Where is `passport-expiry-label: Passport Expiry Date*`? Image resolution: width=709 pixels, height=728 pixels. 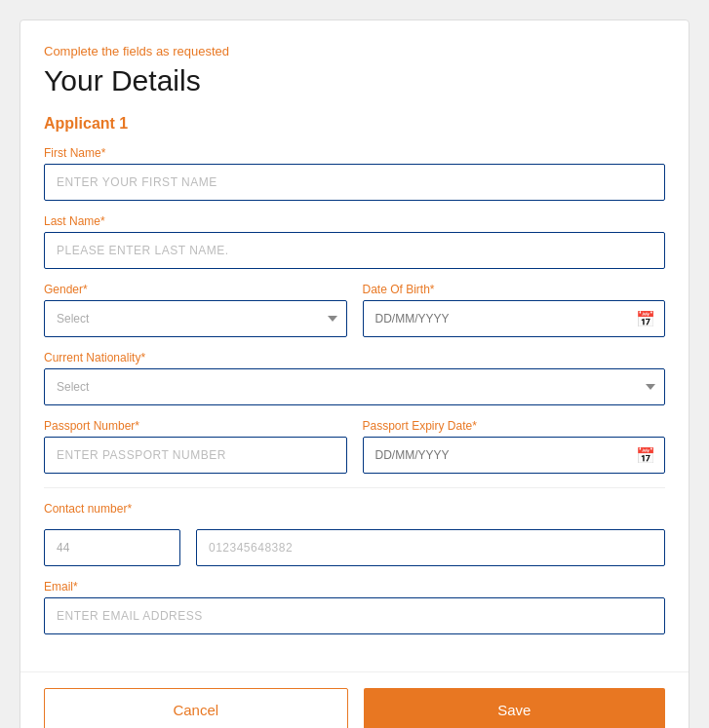
passport-expiry-label: Passport Expiry Date* is located at coordinates (515, 426).